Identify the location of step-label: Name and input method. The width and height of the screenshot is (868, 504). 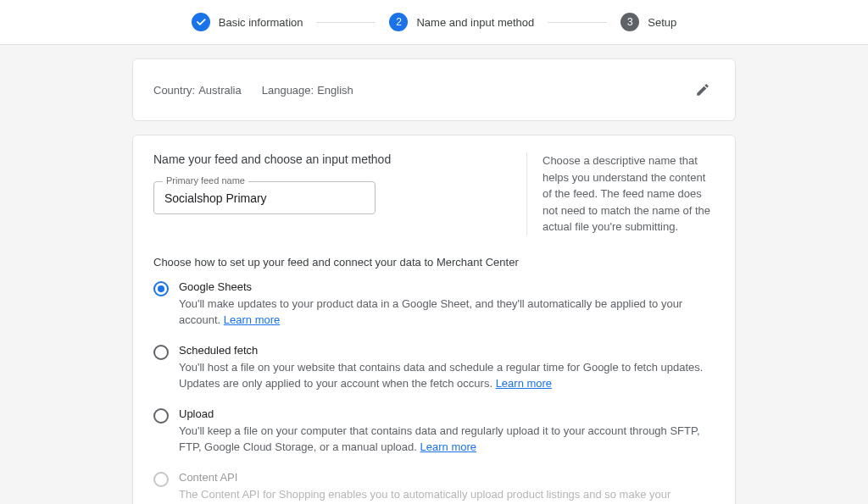
(475, 22).